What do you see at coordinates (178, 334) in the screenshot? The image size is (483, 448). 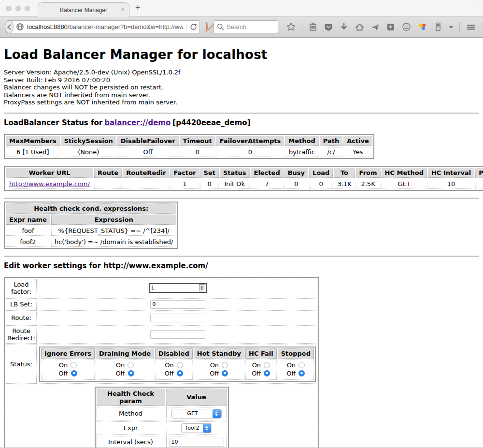 I see `route-redirect-input` at bounding box center [178, 334].